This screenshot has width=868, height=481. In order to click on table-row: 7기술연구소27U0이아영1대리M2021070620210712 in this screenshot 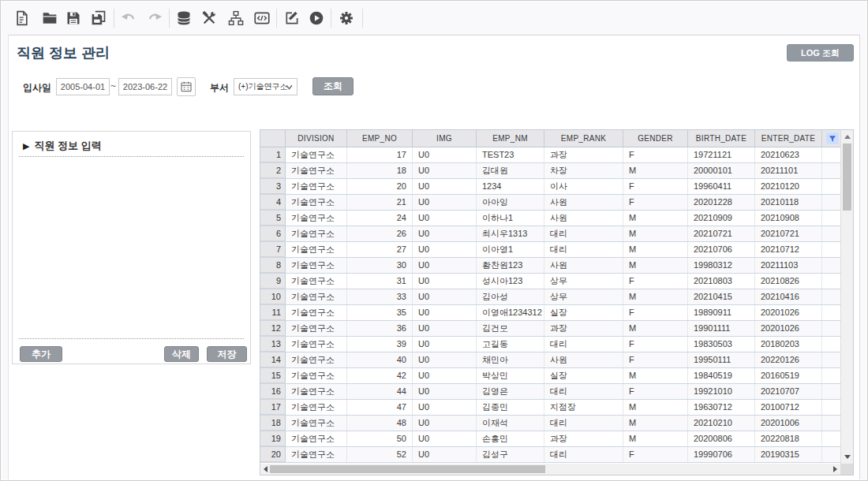, I will do `click(551, 250)`.